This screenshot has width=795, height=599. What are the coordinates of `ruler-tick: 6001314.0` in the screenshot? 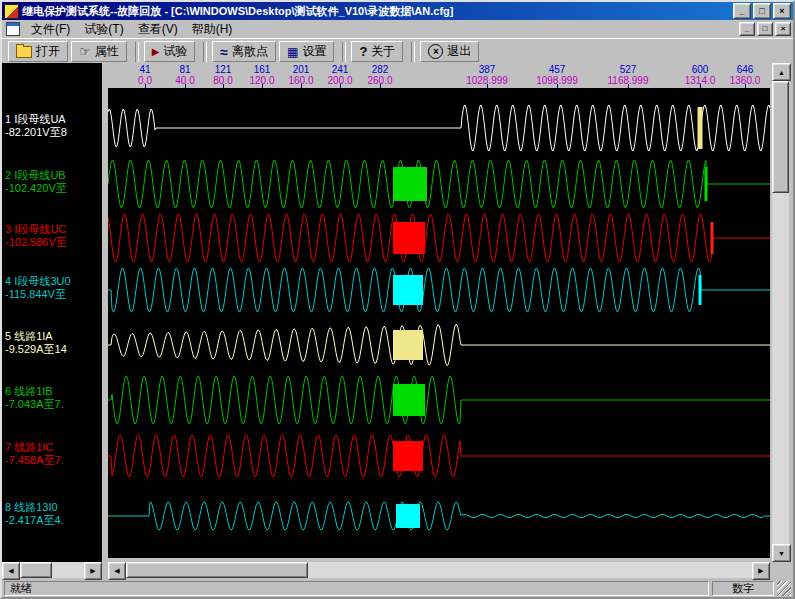 It's located at (700, 75).